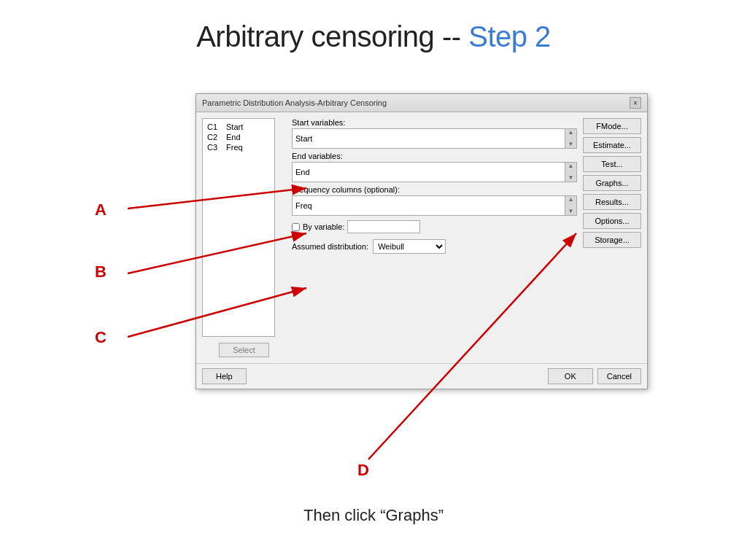 This screenshot has height=560, width=747. What do you see at coordinates (570, 172) in the screenshot?
I see `end-scrollbar: ▲ ▼` at bounding box center [570, 172].